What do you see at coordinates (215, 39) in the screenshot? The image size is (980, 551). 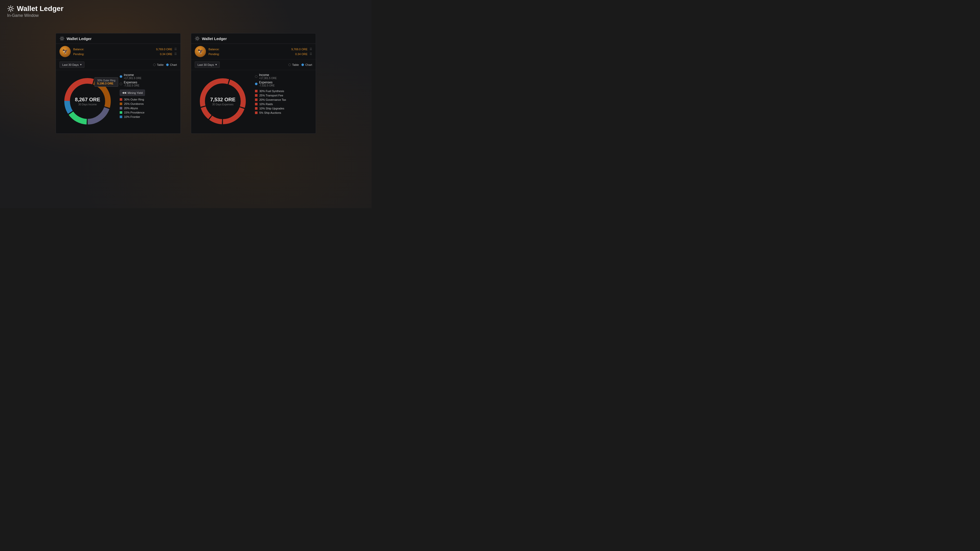 I see `window-title-right: Wallet Ledger` at bounding box center [215, 39].